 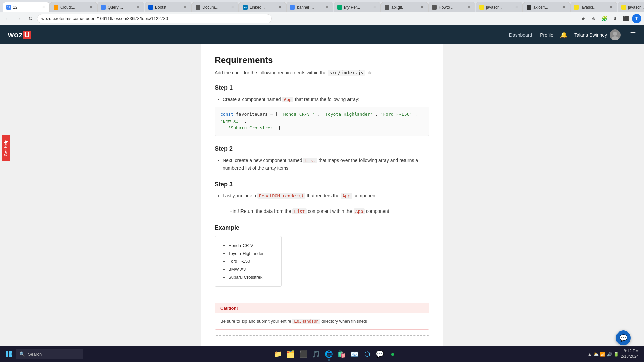 What do you see at coordinates (604, 19) in the screenshot?
I see `extensions-button: 🧩` at bounding box center [604, 19].